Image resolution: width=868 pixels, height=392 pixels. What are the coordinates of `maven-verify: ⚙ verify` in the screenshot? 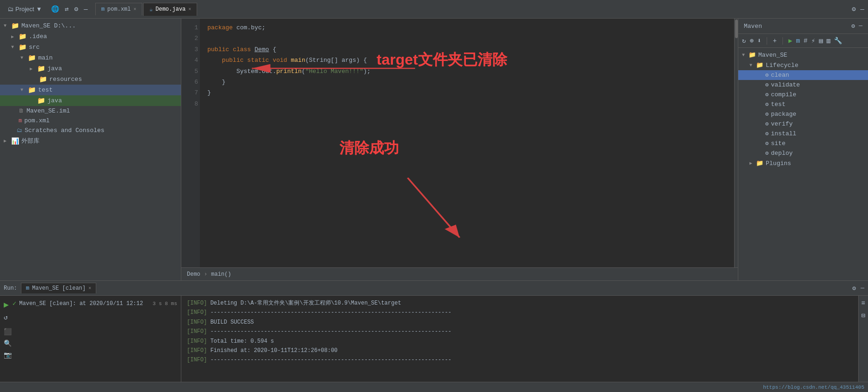 It's located at (803, 124).